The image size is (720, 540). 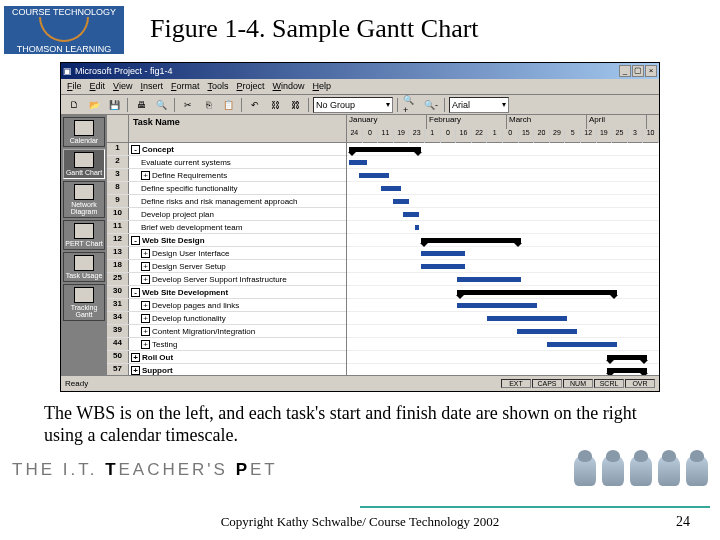 What do you see at coordinates (118, 227) in the screenshot?
I see `row-number: 11` at bounding box center [118, 227].